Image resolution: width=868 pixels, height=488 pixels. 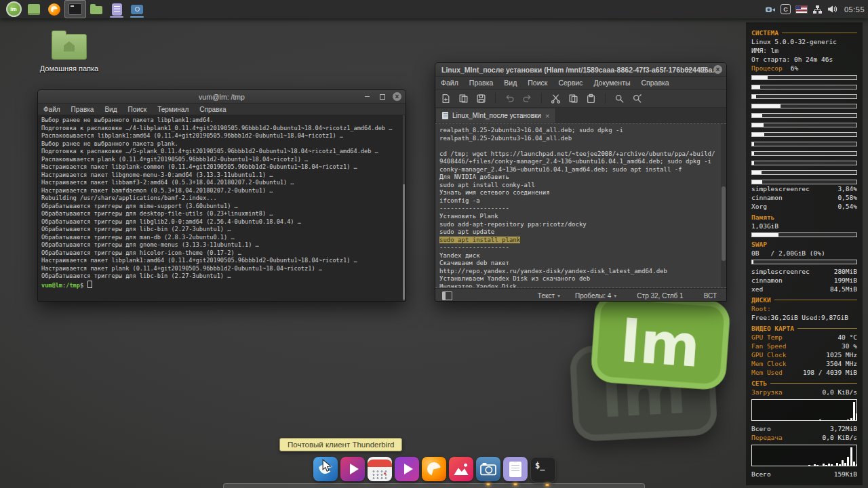 I want to click on keyboard-layout-us-flag-icon, so click(x=802, y=9).